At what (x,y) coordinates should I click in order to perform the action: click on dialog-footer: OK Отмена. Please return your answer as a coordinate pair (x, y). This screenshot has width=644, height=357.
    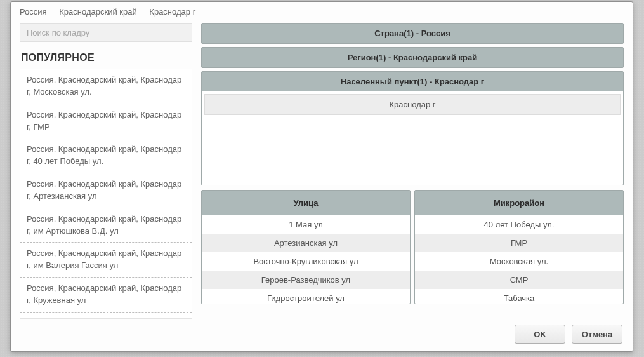
    Looking at the image, I should click on (568, 334).